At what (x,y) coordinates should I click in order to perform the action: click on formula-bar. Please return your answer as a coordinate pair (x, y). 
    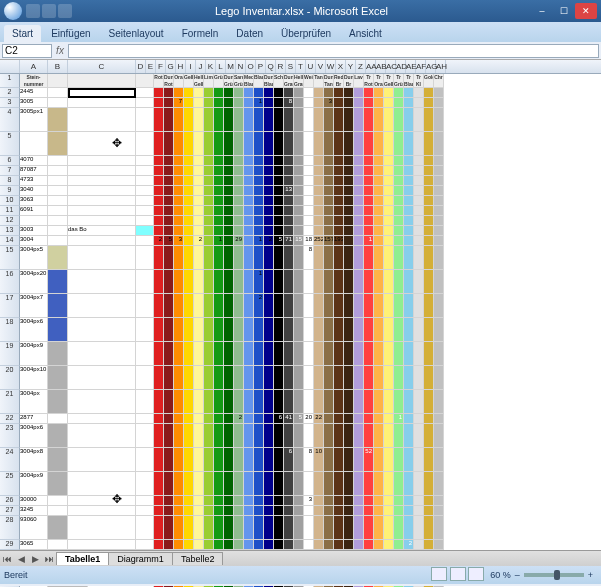
    Looking at the image, I should click on (334, 51).